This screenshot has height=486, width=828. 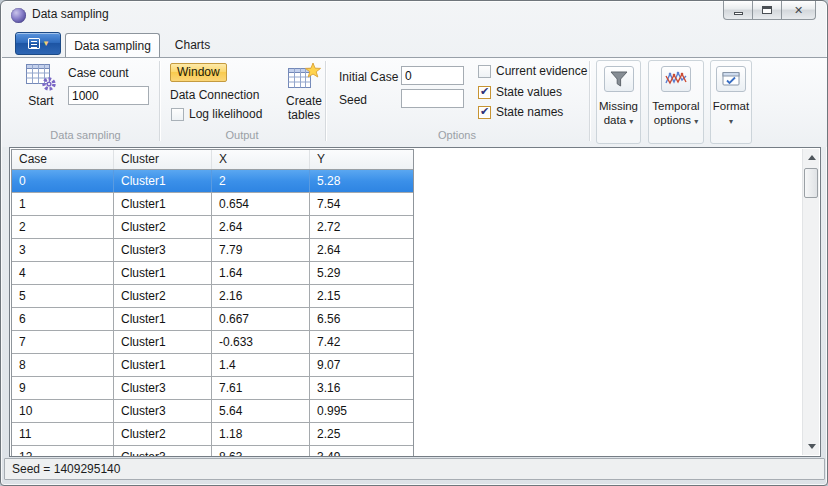 I want to click on missing-data-label-line1: Missing, so click(x=618, y=106).